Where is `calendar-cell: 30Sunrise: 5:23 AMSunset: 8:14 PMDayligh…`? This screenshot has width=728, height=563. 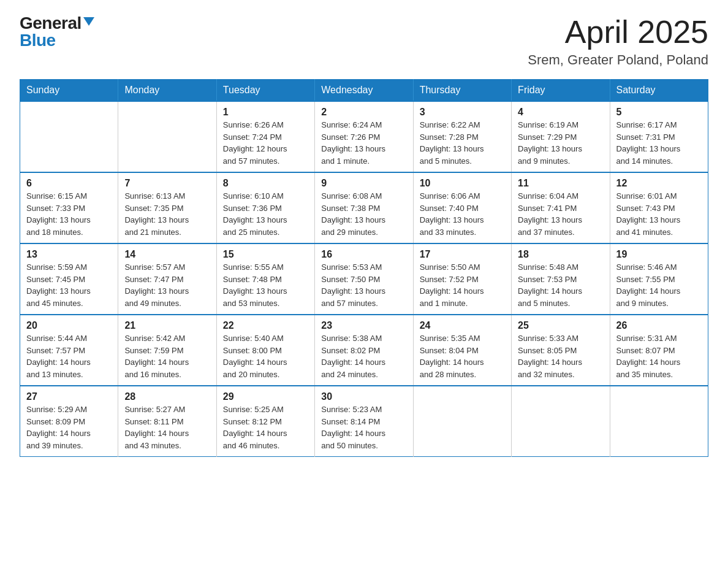 calendar-cell: 30Sunrise: 5:23 AMSunset: 8:14 PMDayligh… is located at coordinates (364, 421).